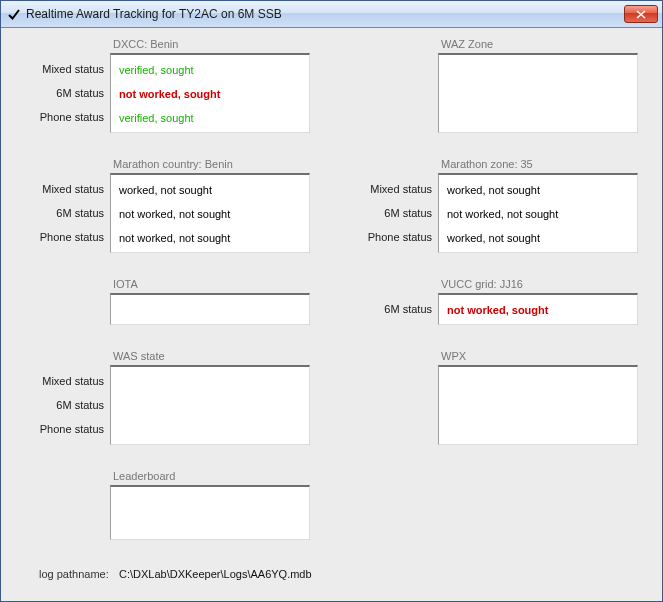 The image size is (663, 602). Describe the element at coordinates (392, 213) in the screenshot. I see `marathon-zone-6m-label: 6M status` at that location.